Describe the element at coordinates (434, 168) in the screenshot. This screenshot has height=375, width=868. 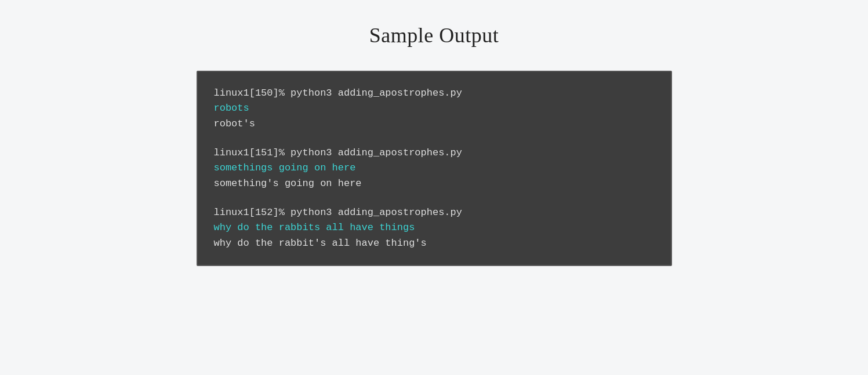
I see `terminal-block-2: linux1[151]% python3 adding_apostrophes.…` at that location.